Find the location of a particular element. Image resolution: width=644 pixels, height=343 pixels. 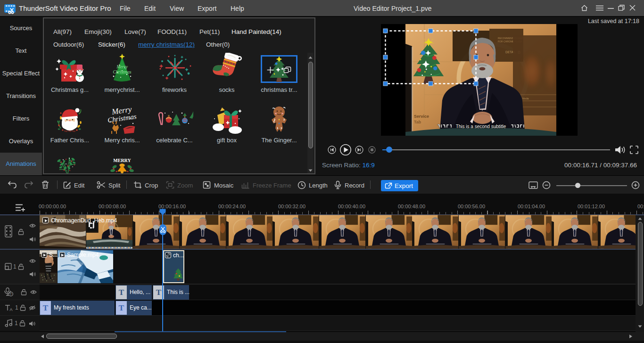

svg-text: ho ho ho is located at coordinates (70, 131).